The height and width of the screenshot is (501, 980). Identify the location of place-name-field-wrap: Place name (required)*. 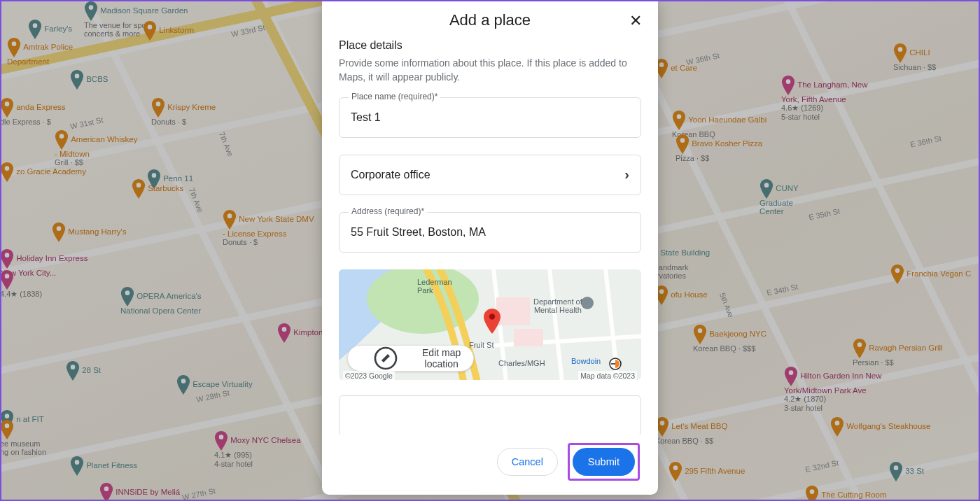
(490, 118).